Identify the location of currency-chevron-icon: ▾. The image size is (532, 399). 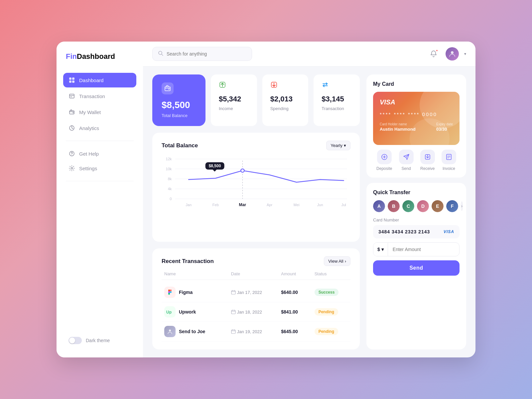
(382, 249).